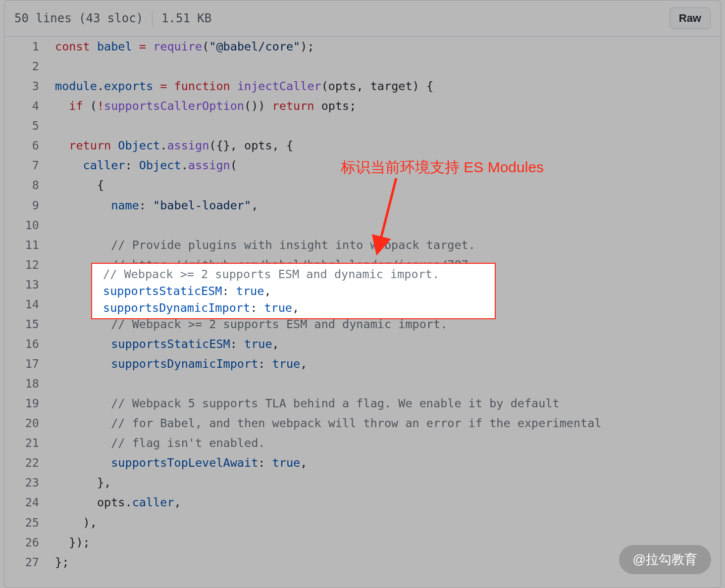 The image size is (725, 588). Describe the element at coordinates (153, 18) in the screenshot. I see `toolbar-separator` at that location.